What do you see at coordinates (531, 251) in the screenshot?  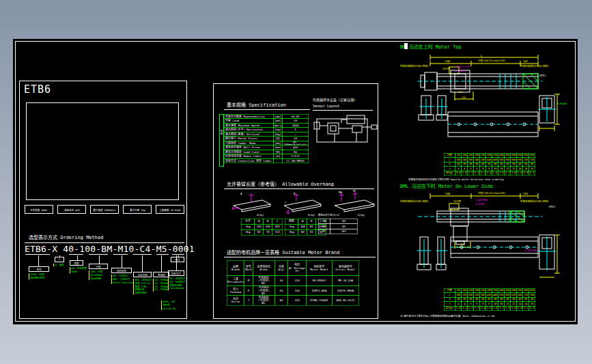 I see `side-tap-note: 2-φ3H7深4` at bounding box center [531, 251].